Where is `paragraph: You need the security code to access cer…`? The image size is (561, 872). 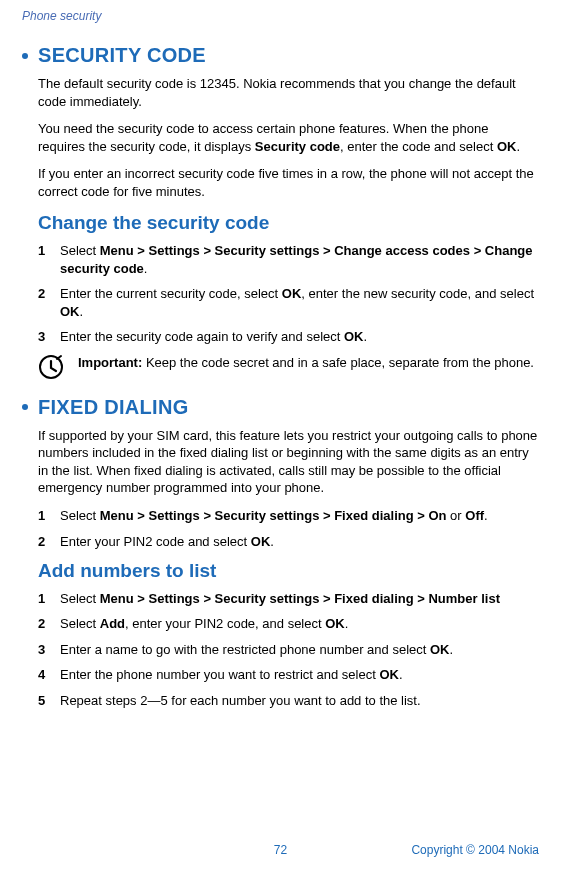 paragraph: You need the security code to access cer… is located at coordinates (288, 138).